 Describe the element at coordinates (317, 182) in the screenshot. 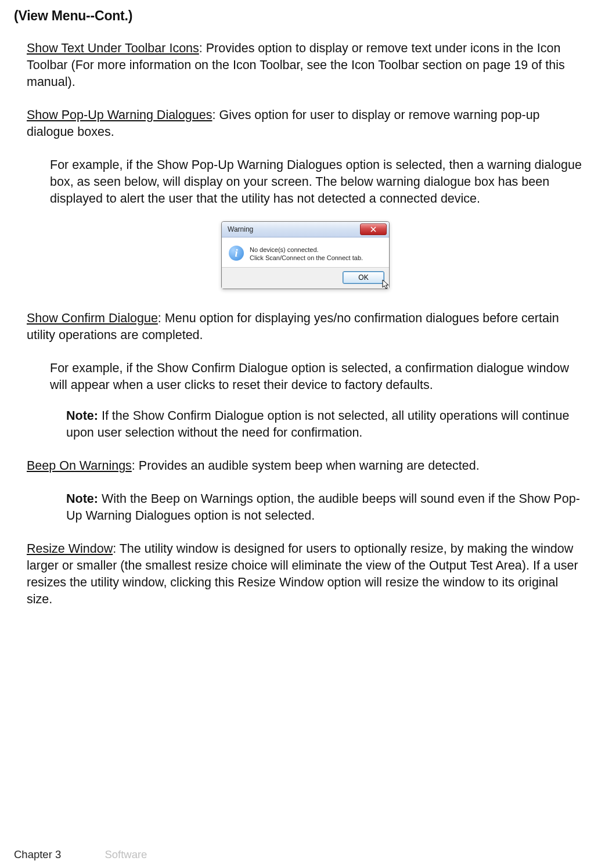

I see `show-popup-example: For example, if the Show Pop-Up Warning …` at that location.